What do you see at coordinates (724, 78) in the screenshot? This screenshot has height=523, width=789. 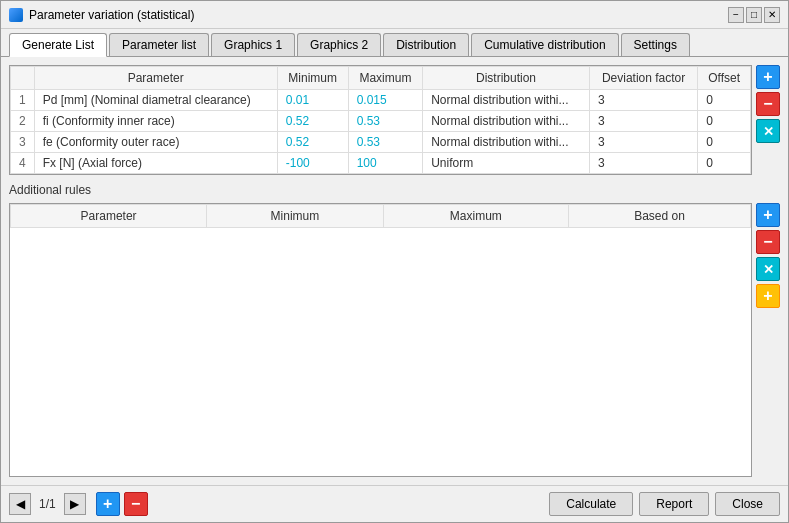 I see `col-header-offset: Offset` at bounding box center [724, 78].